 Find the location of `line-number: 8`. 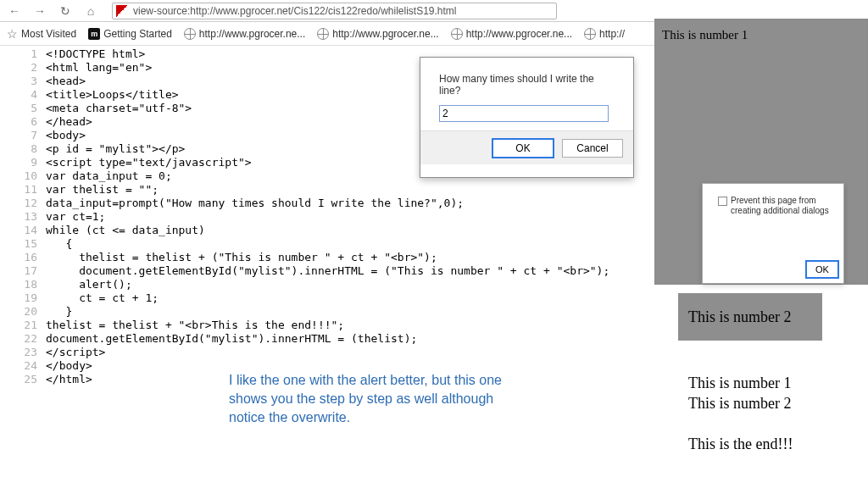

line-number: 8 is located at coordinates (27, 149).